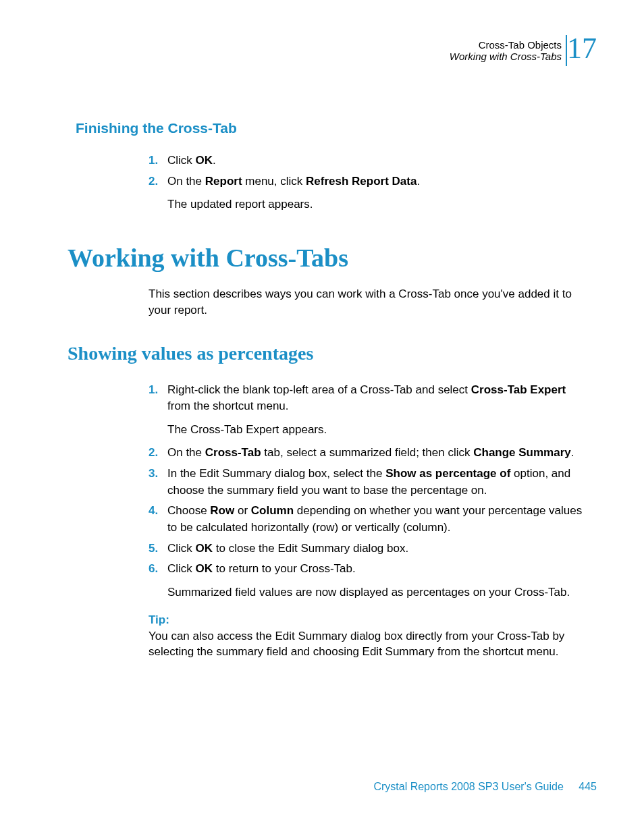 The image size is (644, 828). What do you see at coordinates (379, 549) in the screenshot?
I see `step-text: Click OK to close the Edit Summary dialo…` at bounding box center [379, 549].